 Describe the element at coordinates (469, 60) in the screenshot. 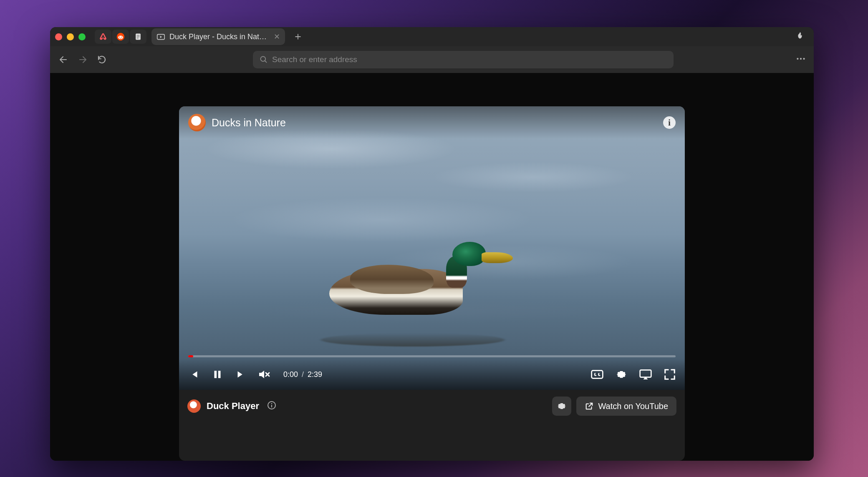

I see `address-input` at that location.